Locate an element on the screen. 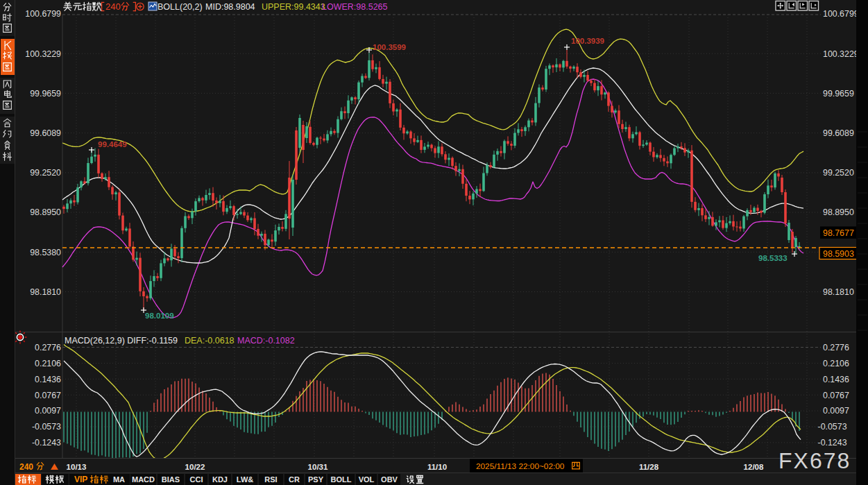  svg-text: 10/31 is located at coordinates (318, 467).